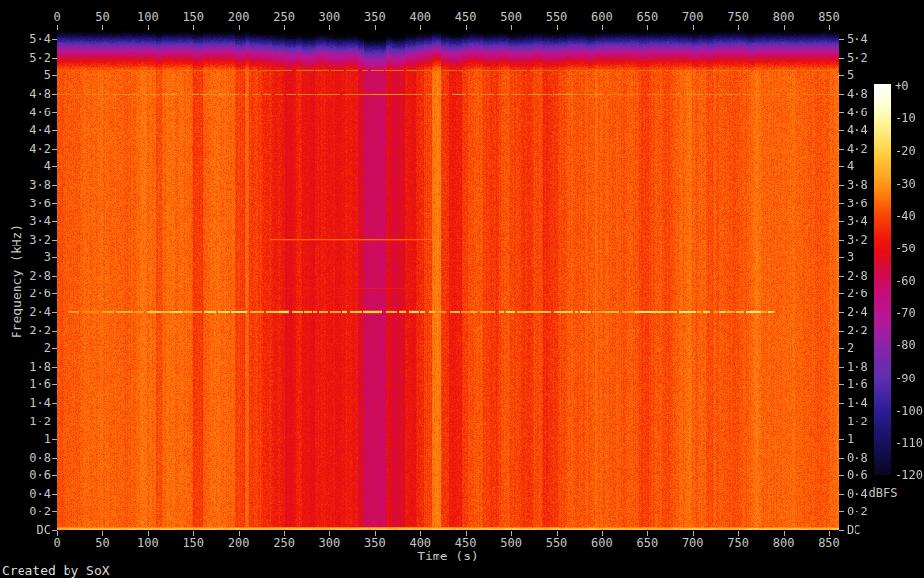  I want to click on colorbar-tick-label: -20, so click(909, 151).